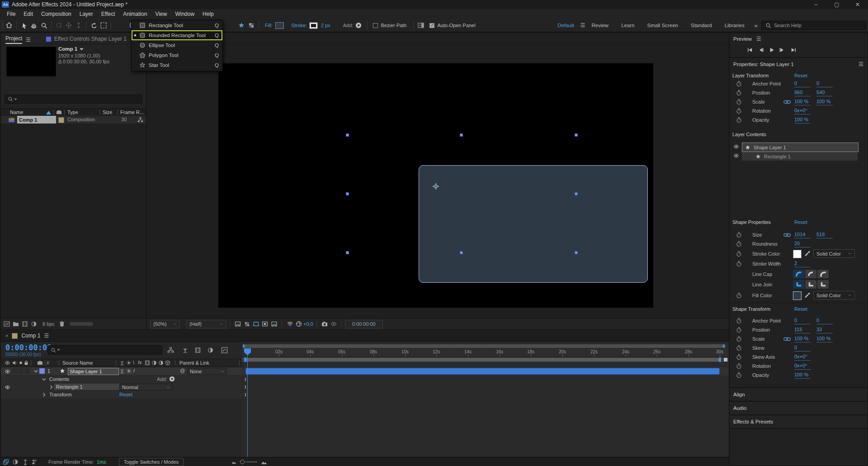 This screenshot has height=466, width=868. Describe the element at coordinates (132, 112) in the screenshot. I see `column-frame-rate: Frame R...` at that location.